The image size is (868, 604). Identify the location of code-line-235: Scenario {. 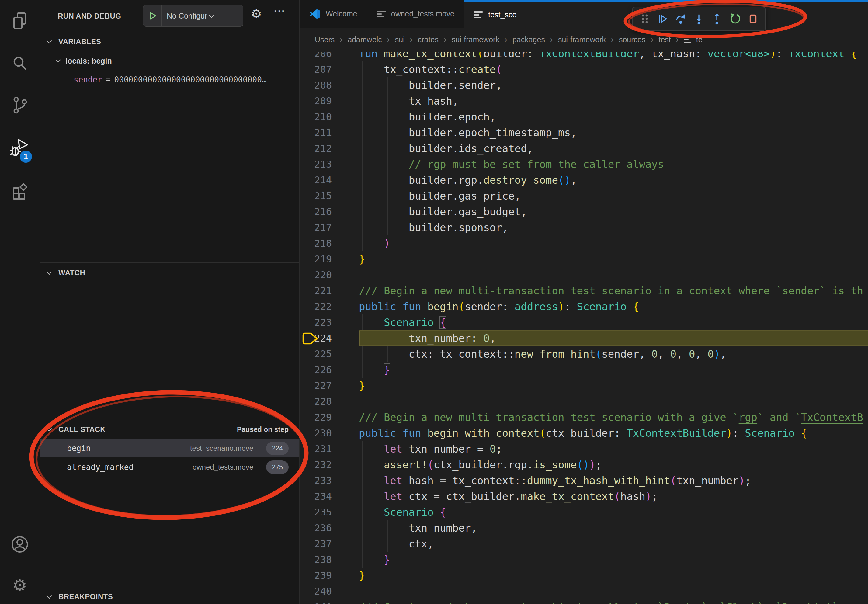
(613, 512).